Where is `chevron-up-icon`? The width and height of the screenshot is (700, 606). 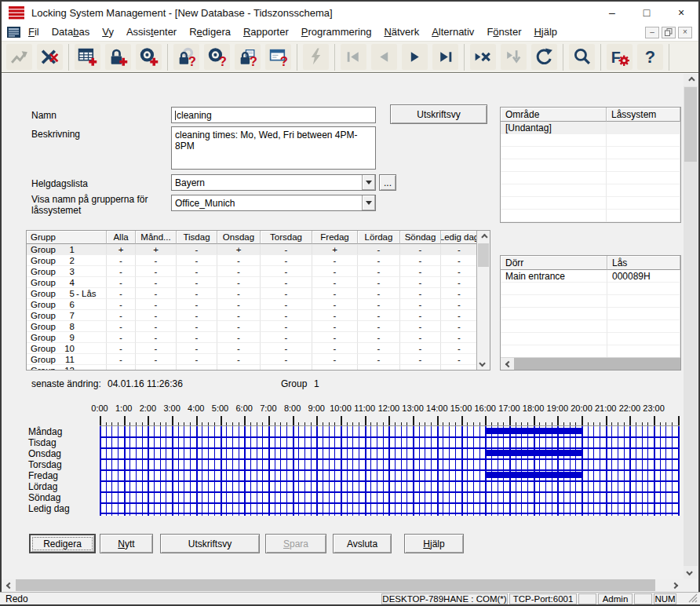
chevron-up-icon is located at coordinates (691, 80).